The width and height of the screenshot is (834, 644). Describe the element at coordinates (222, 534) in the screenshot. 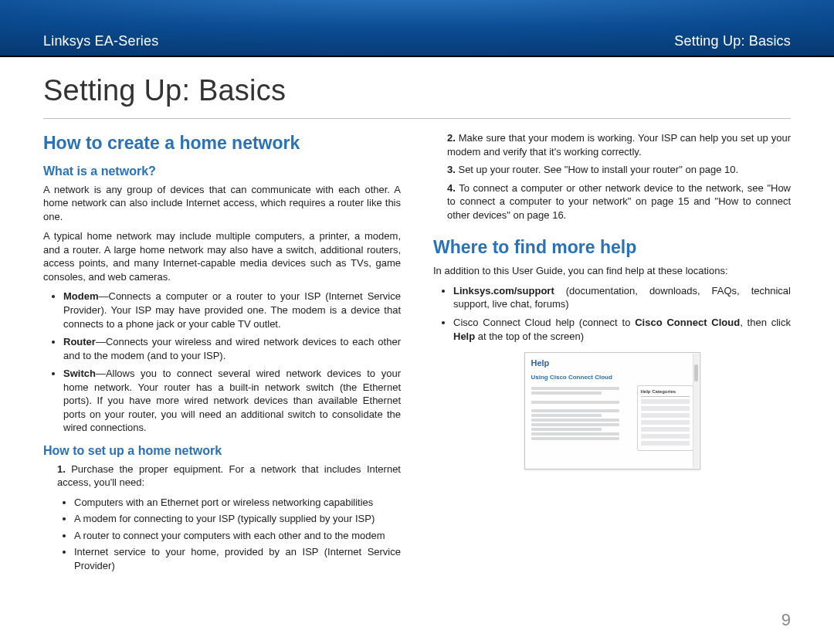

I see `sub-bullet-list: Computers with an Ethernet port or wirel…` at that location.